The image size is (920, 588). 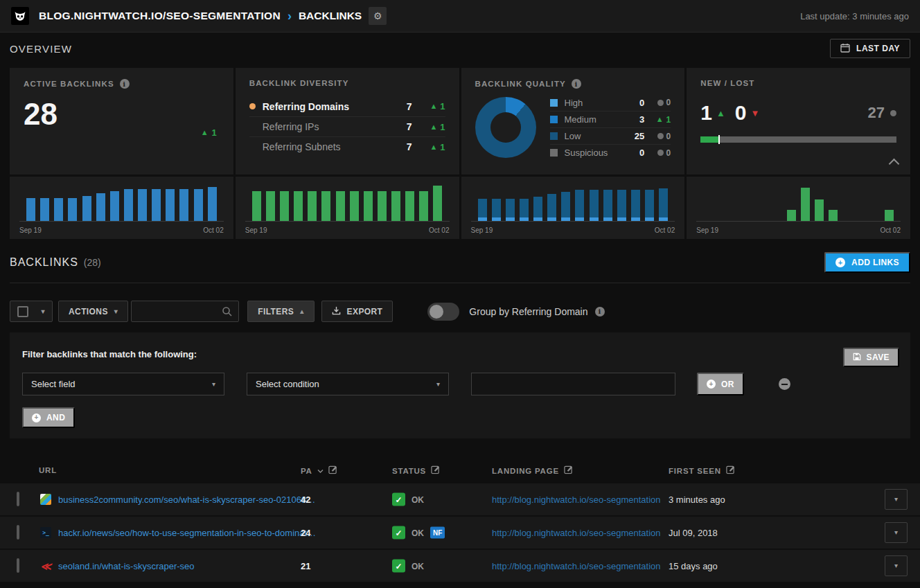 What do you see at coordinates (709, 140) in the screenshot?
I see `progress-new-segment` at bounding box center [709, 140].